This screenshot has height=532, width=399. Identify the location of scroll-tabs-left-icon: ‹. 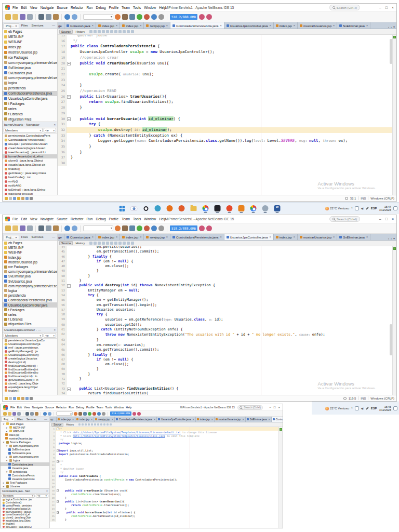
(389, 27).